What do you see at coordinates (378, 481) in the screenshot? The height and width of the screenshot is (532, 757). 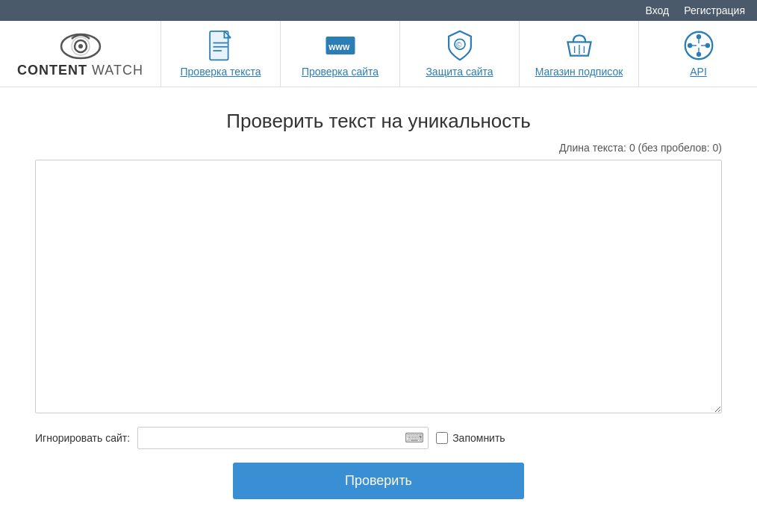 I see `check-button: Проверить` at bounding box center [378, 481].